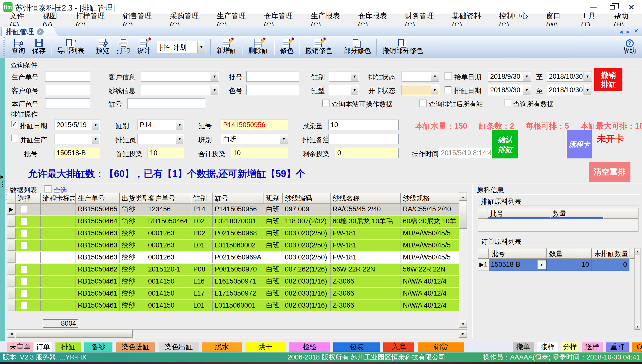 The height and width of the screenshot is (364, 642). What do you see at coordinates (123, 47) in the screenshot?
I see `print-button: 打印` at bounding box center [123, 47].